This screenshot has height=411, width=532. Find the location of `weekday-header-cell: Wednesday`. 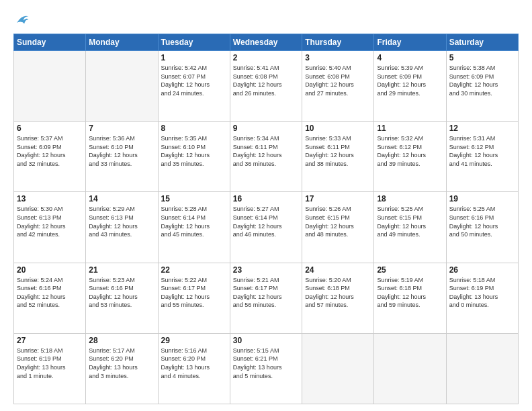

weekday-header-cell: Wednesday is located at coordinates (266, 43).